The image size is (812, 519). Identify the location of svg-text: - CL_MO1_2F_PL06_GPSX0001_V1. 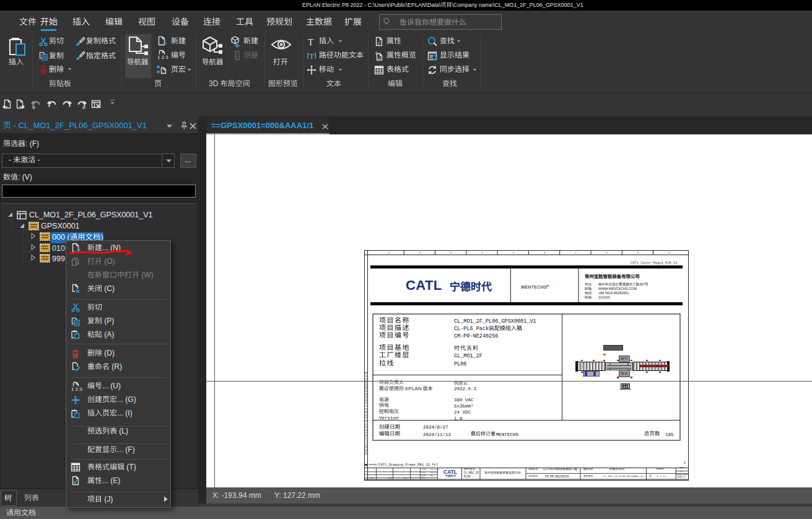
(79, 125).